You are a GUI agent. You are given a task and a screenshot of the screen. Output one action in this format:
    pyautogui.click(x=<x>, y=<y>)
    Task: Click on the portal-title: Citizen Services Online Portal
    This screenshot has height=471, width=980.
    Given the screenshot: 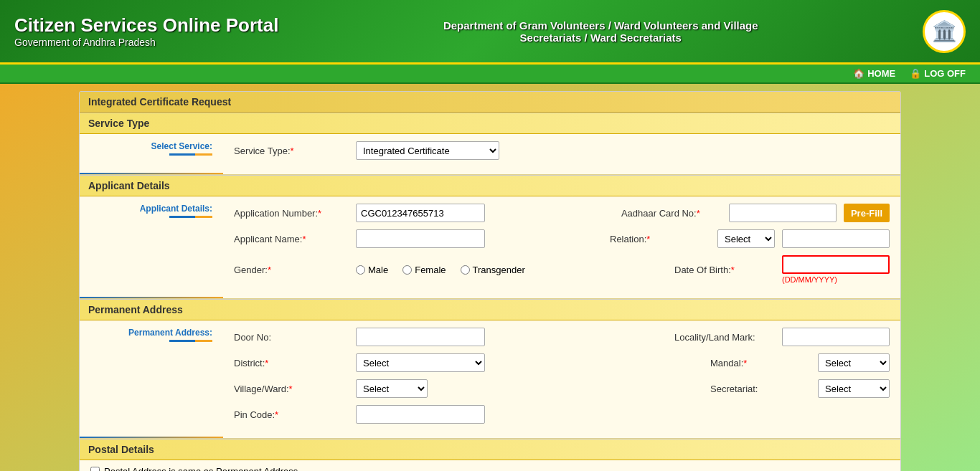 What is the action you would take?
    pyautogui.click(x=146, y=26)
    